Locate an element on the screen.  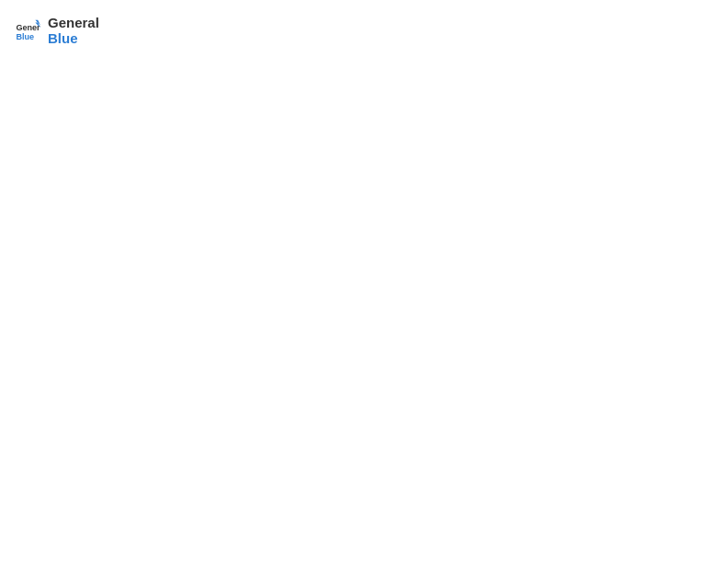
logo-general-text: General is located at coordinates (74, 22).